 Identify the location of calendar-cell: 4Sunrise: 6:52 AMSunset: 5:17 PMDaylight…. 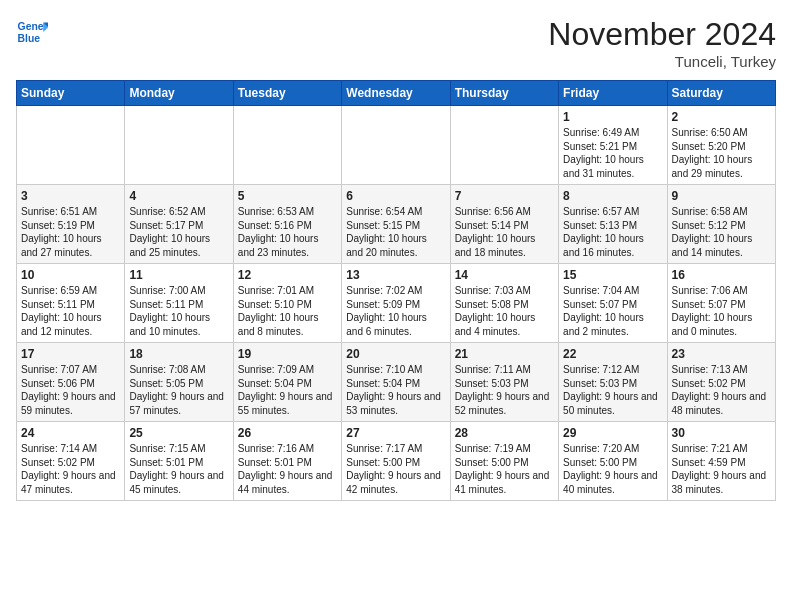
(179, 224).